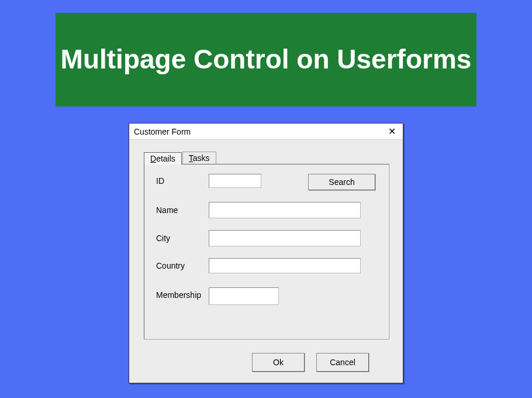 The width and height of the screenshot is (532, 398). What do you see at coordinates (153, 159) in the screenshot?
I see `tab-hotkey: D` at bounding box center [153, 159].